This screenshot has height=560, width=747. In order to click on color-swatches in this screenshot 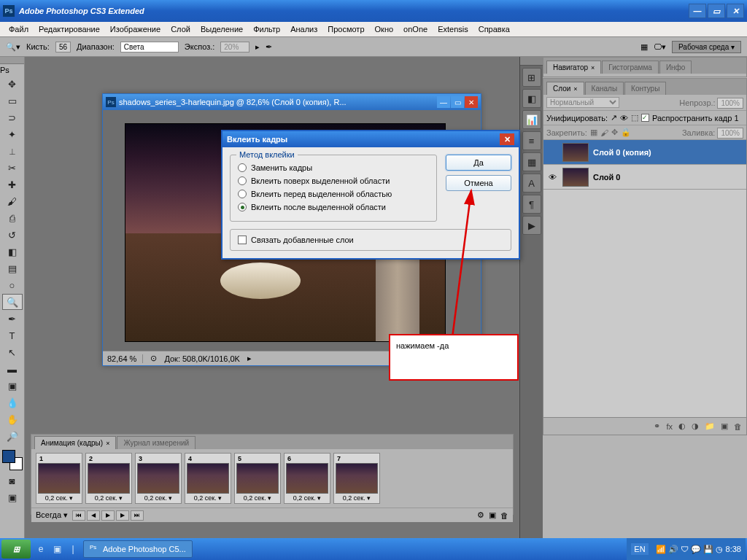, I will do `click(12, 460)`.